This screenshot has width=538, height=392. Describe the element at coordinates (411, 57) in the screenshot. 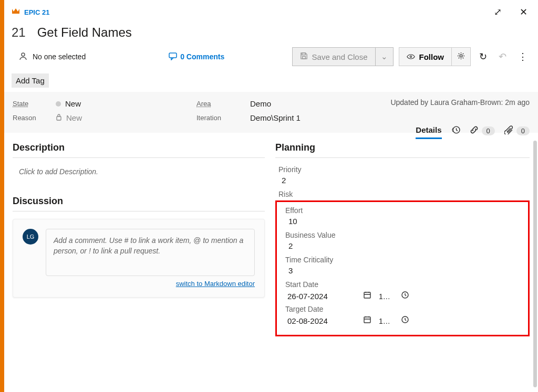

I see `follow-icon` at that location.